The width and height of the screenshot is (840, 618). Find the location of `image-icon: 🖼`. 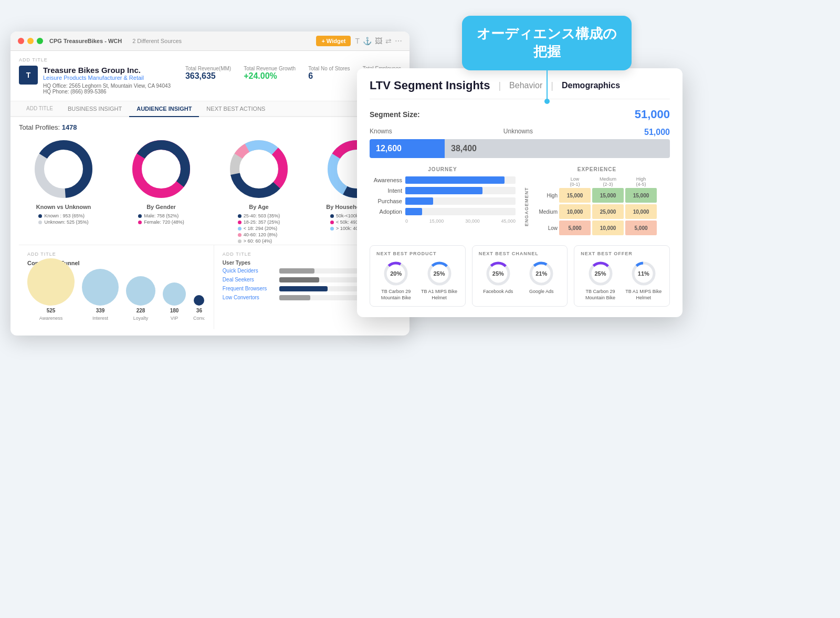

image-icon: 🖼 is located at coordinates (379, 41).